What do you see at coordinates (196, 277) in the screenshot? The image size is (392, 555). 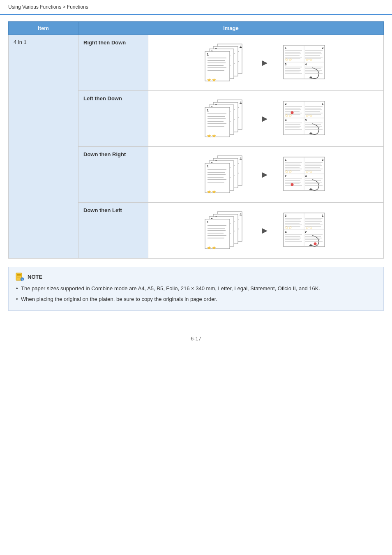 I see `note-header: i NOTE` at bounding box center [196, 277].